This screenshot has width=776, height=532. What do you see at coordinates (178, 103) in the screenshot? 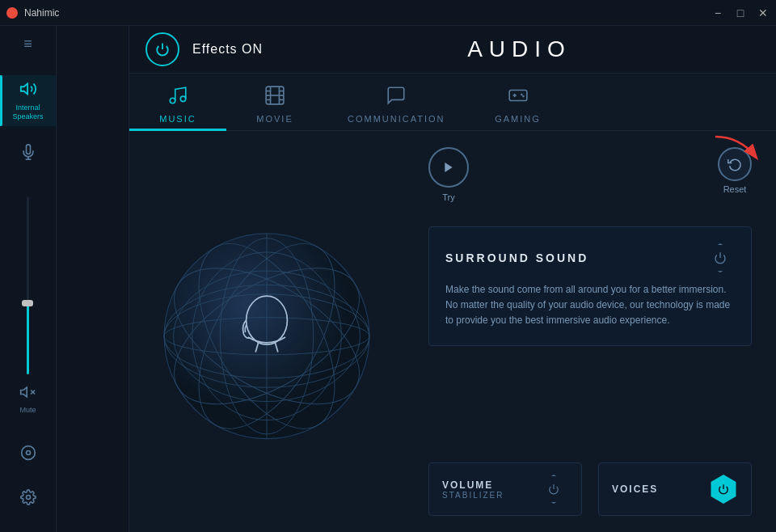
I see `tab-music: MUSIC` at bounding box center [178, 103].